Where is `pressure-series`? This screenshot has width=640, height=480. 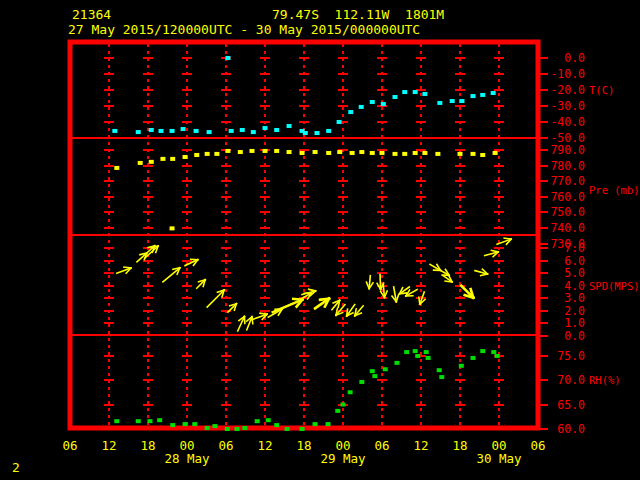
pressure-series is located at coordinates (306, 190).